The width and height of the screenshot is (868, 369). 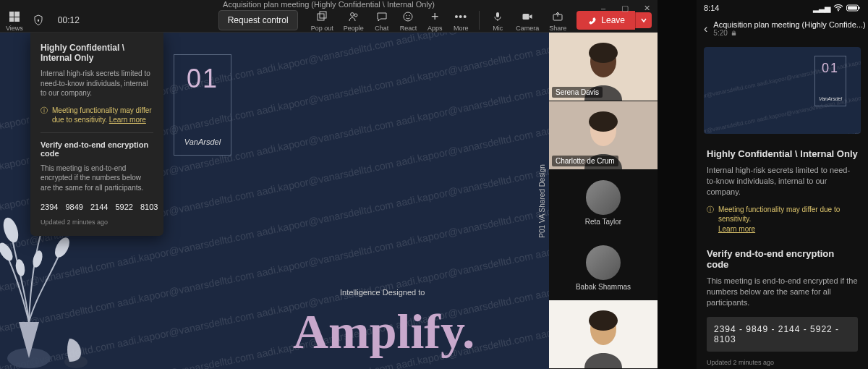 I want to click on popout-icon, so click(x=322, y=17).